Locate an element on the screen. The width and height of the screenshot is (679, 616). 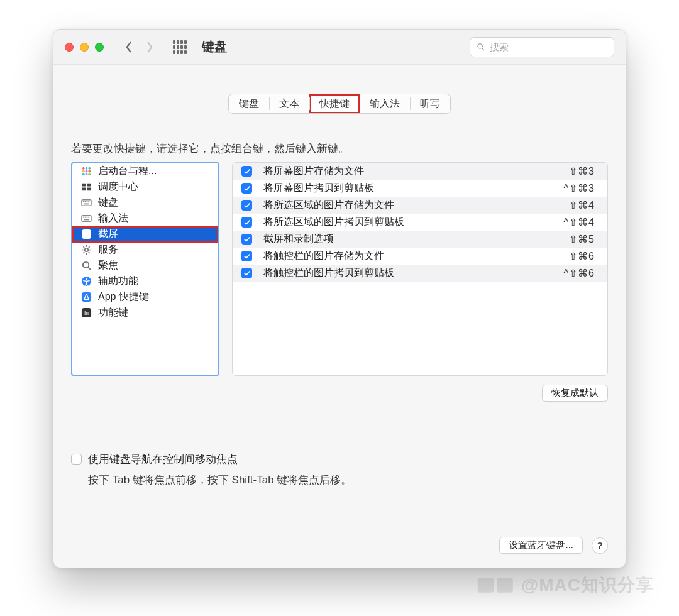
show-all-icon is located at coordinates (180, 47).